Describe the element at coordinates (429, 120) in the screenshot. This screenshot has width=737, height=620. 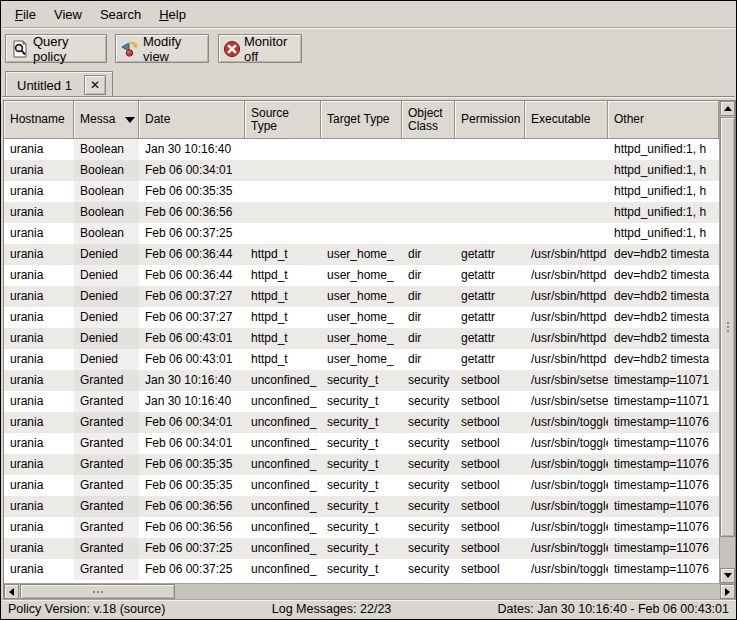
I see `column-header-label: Object Class` at that location.